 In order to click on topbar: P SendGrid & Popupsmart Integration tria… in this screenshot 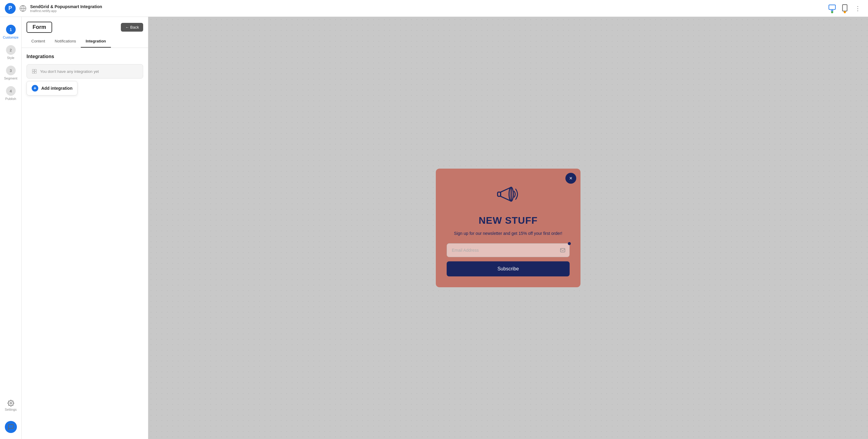, I will do `click(434, 8)`.